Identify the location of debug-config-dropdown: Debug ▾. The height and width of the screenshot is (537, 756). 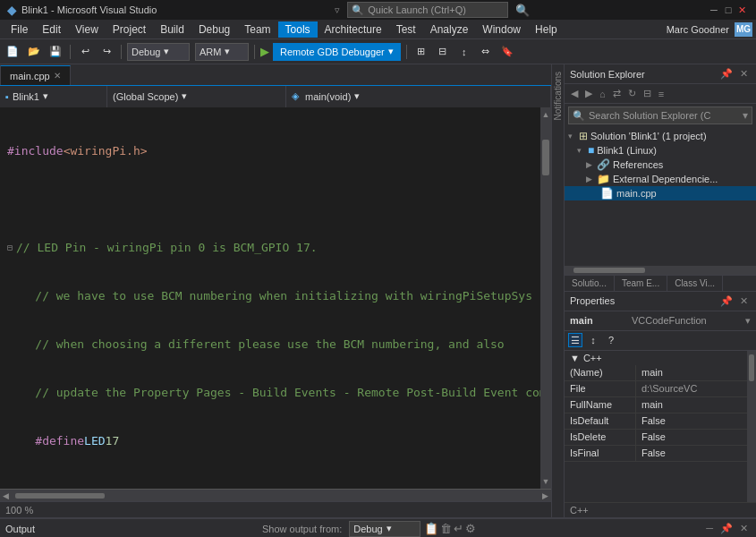
(158, 52).